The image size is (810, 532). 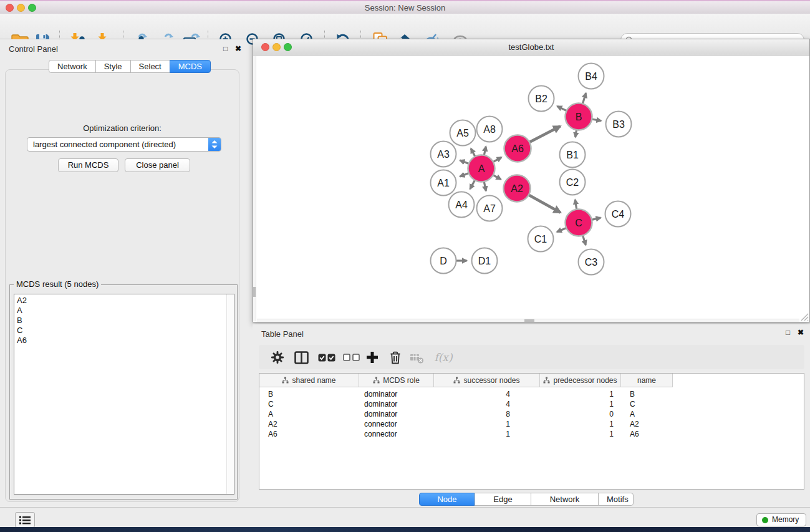 I want to click on tab-motifs: Motifs, so click(x=616, y=499).